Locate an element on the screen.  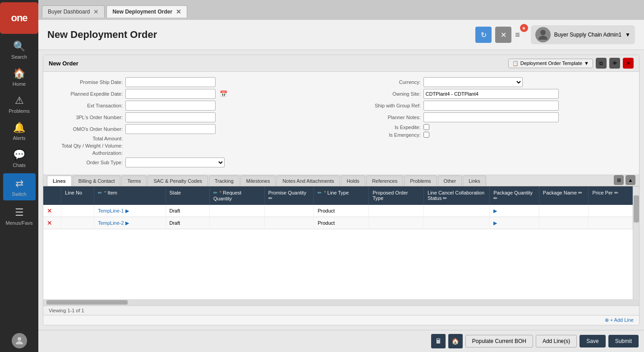
tab-problems: Problems is located at coordinates (420, 181).